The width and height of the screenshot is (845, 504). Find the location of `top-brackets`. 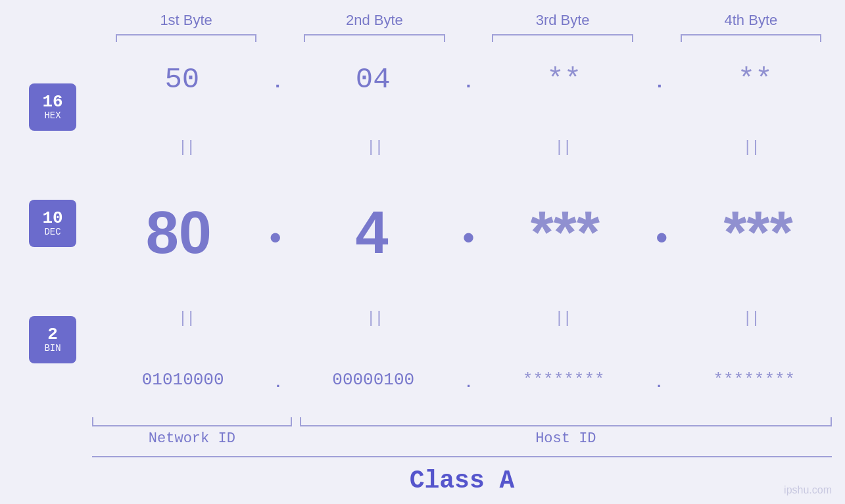

top-brackets is located at coordinates (422, 38).